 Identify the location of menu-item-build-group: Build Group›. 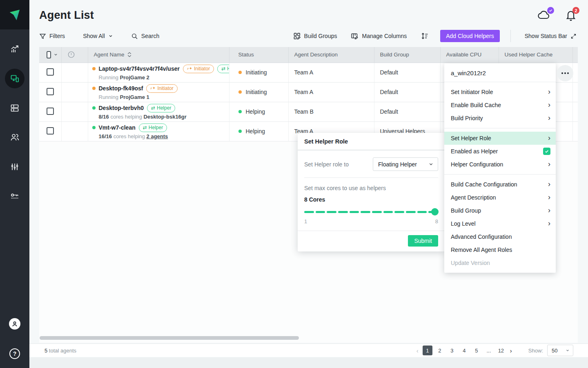
(500, 211).